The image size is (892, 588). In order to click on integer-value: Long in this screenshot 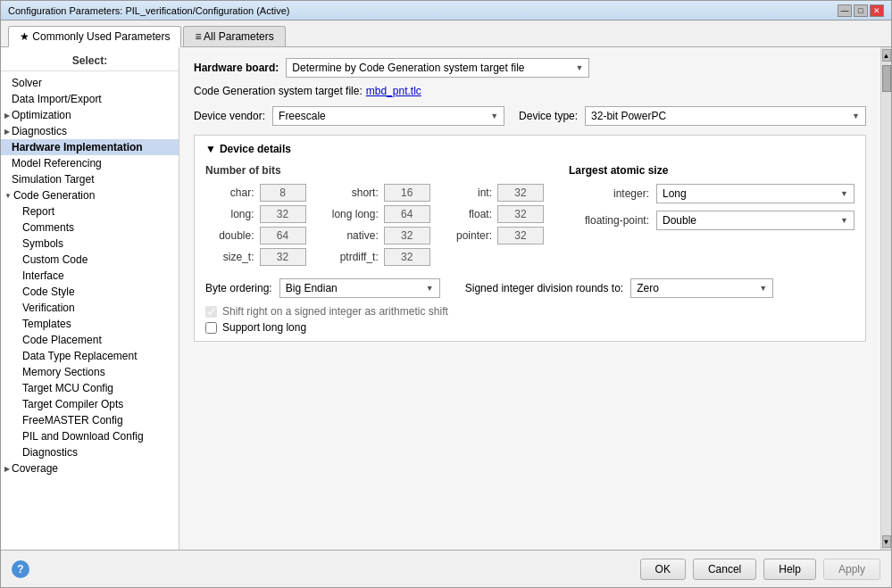, I will do `click(675, 194)`.